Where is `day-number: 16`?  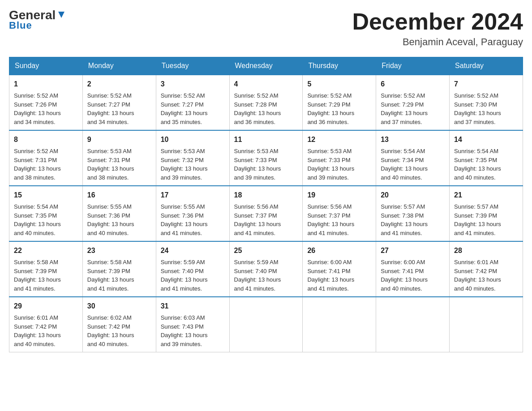 day-number: 16 is located at coordinates (119, 195).